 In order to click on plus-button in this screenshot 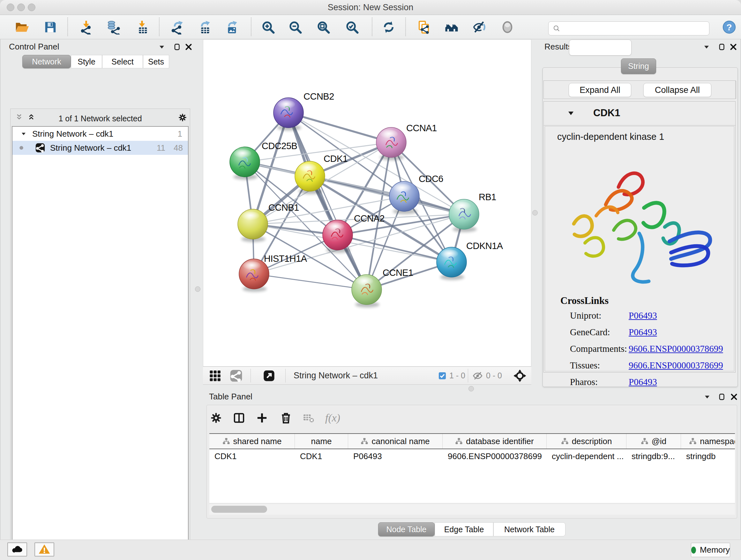, I will do `click(262, 418)`.